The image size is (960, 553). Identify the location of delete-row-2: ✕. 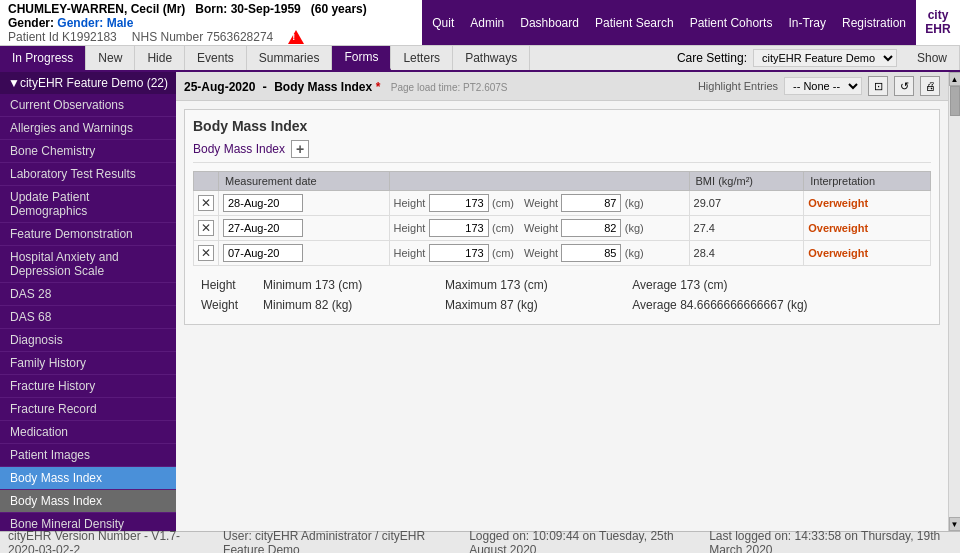
(206, 228).